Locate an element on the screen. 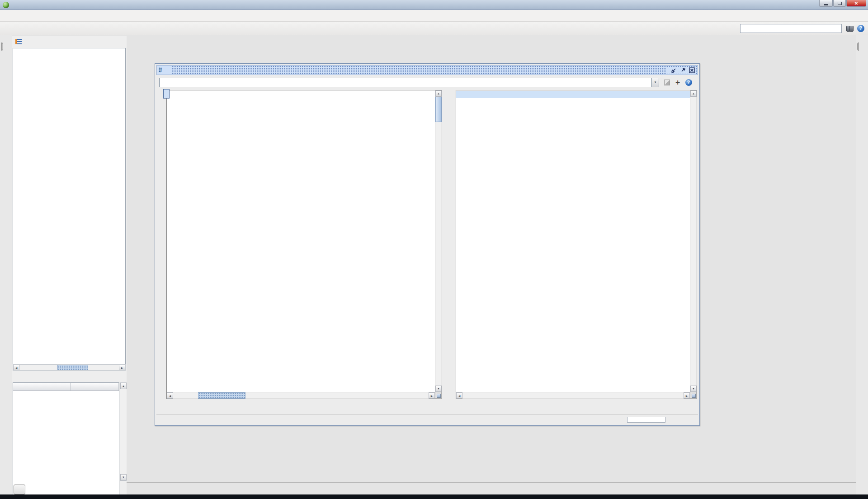  search-icon is located at coordinates (850, 28).